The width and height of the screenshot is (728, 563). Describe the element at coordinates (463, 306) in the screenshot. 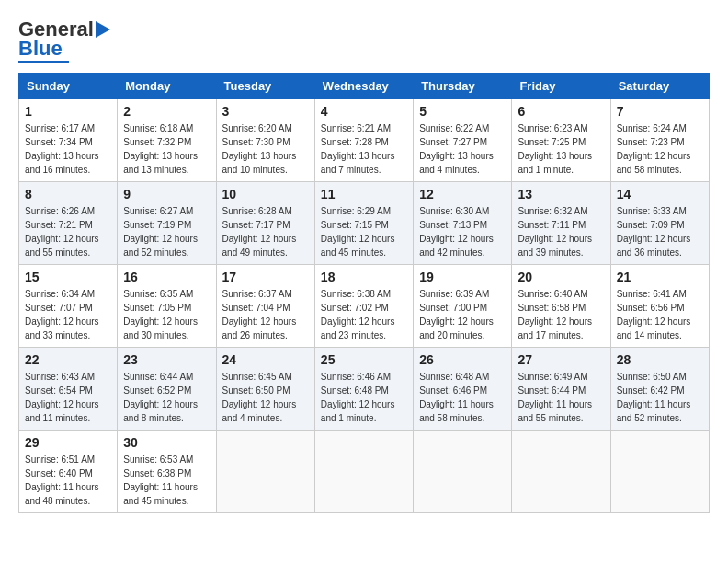

I see `calendar-cell: 19Sunrise: 6:39 AMSunset: 7:00 PMDayligh…` at that location.